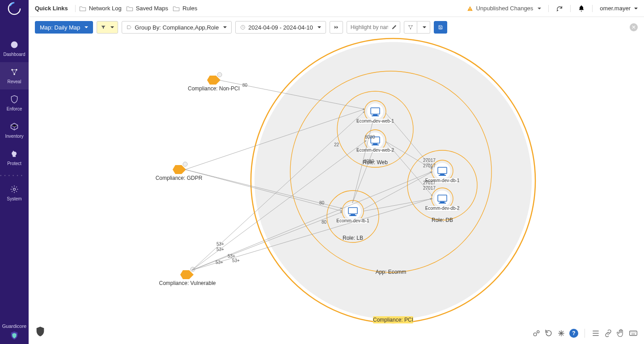 The width and height of the screenshot is (644, 344). Describe the element at coordinates (214, 89) in the screenshot. I see `group-nonpci-label: Compliance: Non-PCI` at that location.